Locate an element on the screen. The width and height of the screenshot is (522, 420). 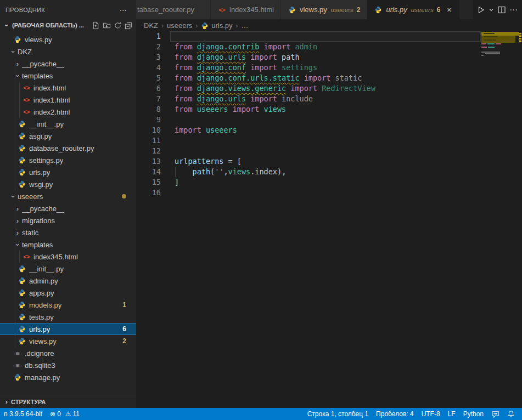
bell-icon is located at coordinates (511, 414).